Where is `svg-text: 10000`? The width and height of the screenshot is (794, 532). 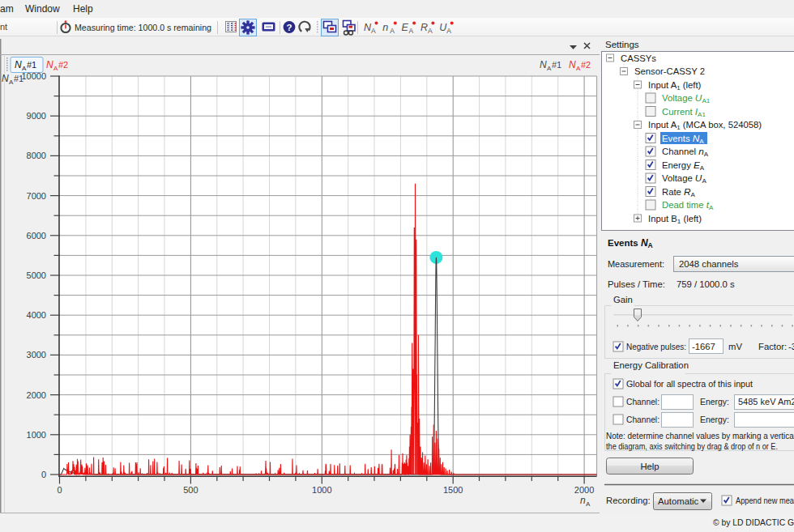 svg-text: 10000 is located at coordinates (34, 76).